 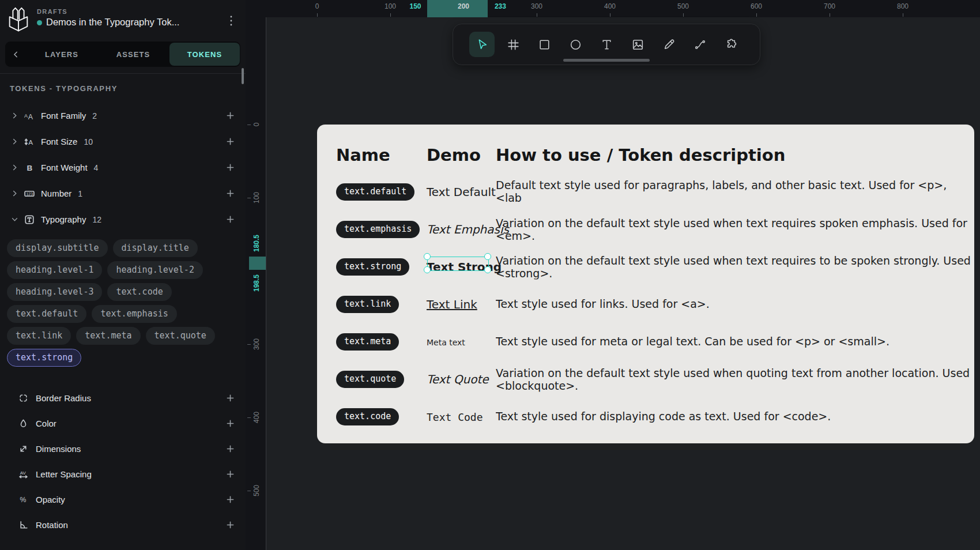 What do you see at coordinates (646, 342) in the screenshot?
I see `board-table-row: text.meta Meta text Text style used for …` at bounding box center [646, 342].